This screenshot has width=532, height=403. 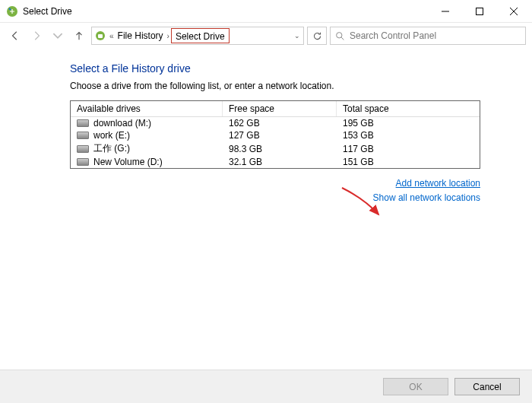 I want to click on app-icon, so click(x=12, y=11).